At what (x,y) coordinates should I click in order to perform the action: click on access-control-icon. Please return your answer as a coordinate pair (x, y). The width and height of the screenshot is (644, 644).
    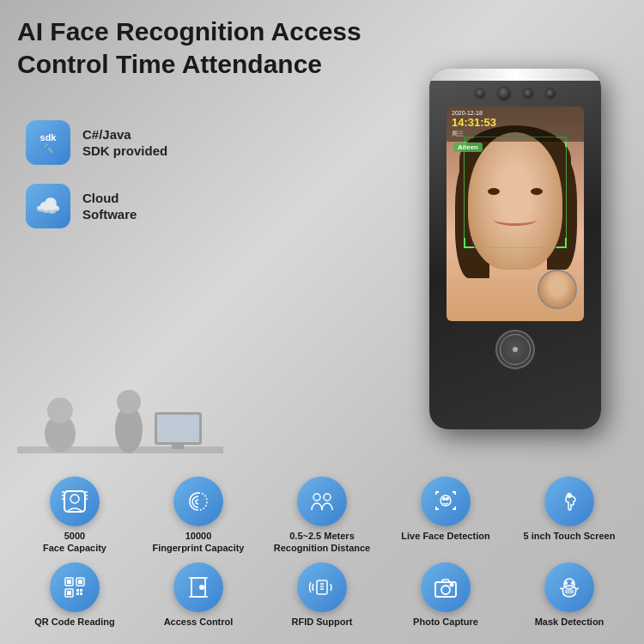
    Looking at the image, I should click on (198, 587).